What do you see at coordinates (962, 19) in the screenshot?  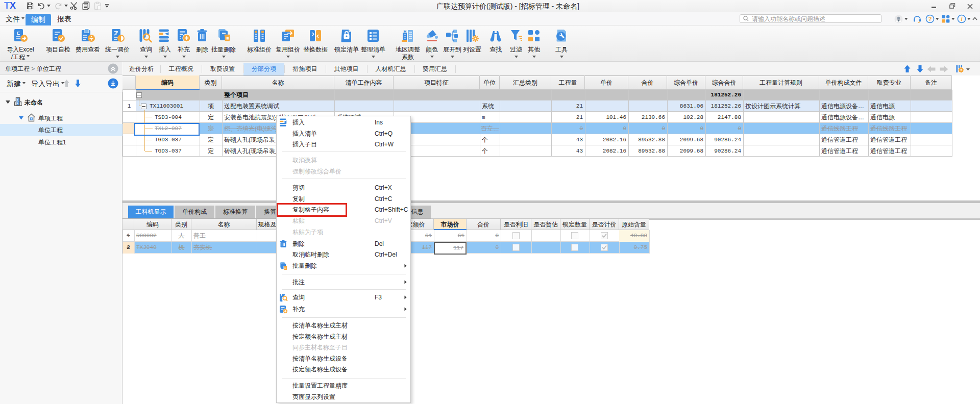 I see `svg-text: i` at bounding box center [962, 19].